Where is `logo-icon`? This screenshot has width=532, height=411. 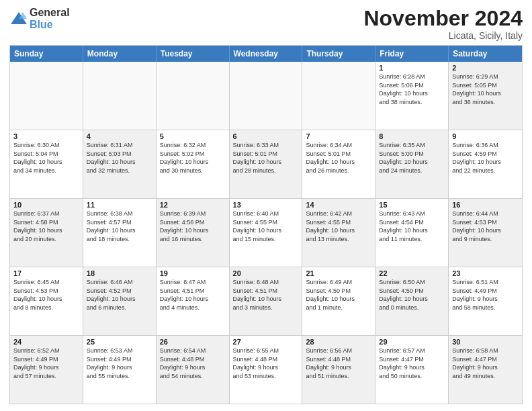
logo-icon is located at coordinates (19, 19).